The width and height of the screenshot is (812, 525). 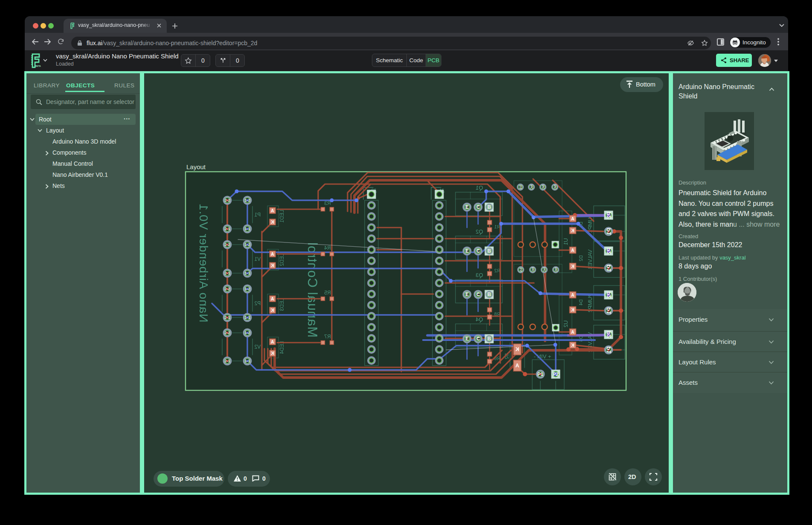 I want to click on svg-text: U1, so click(x=566, y=242).